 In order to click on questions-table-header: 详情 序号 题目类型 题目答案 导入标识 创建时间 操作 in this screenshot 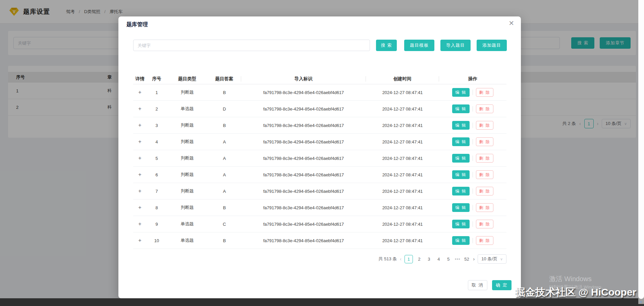, I will do `click(320, 79)`.